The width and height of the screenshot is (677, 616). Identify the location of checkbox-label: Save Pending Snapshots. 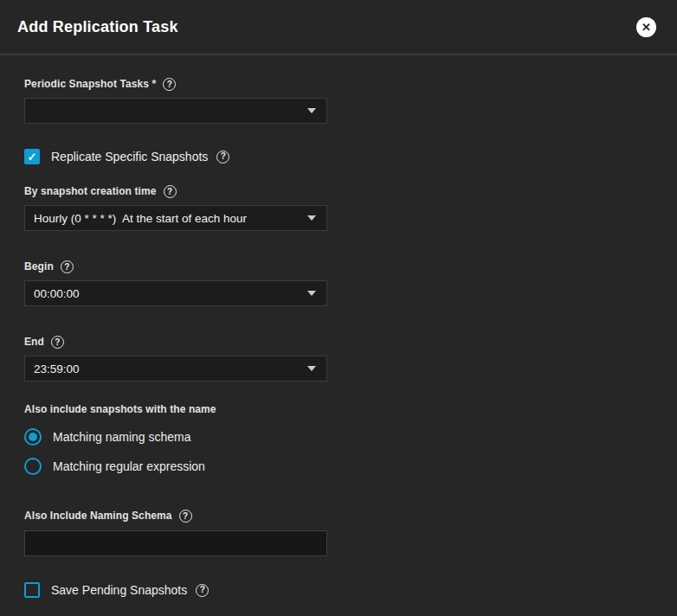
(119, 590).